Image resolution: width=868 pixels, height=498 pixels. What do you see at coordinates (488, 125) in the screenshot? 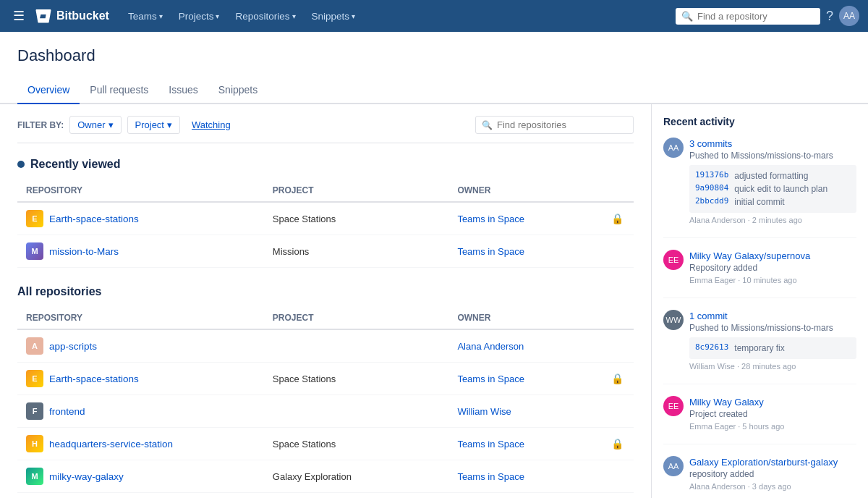
I see `repo-search-icon: 🔍` at bounding box center [488, 125].